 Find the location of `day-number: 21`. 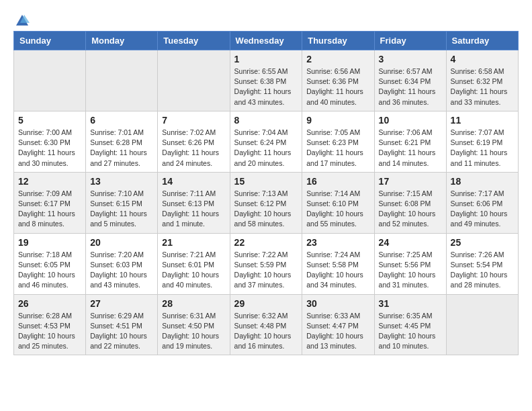

day-number: 21 is located at coordinates (193, 242).